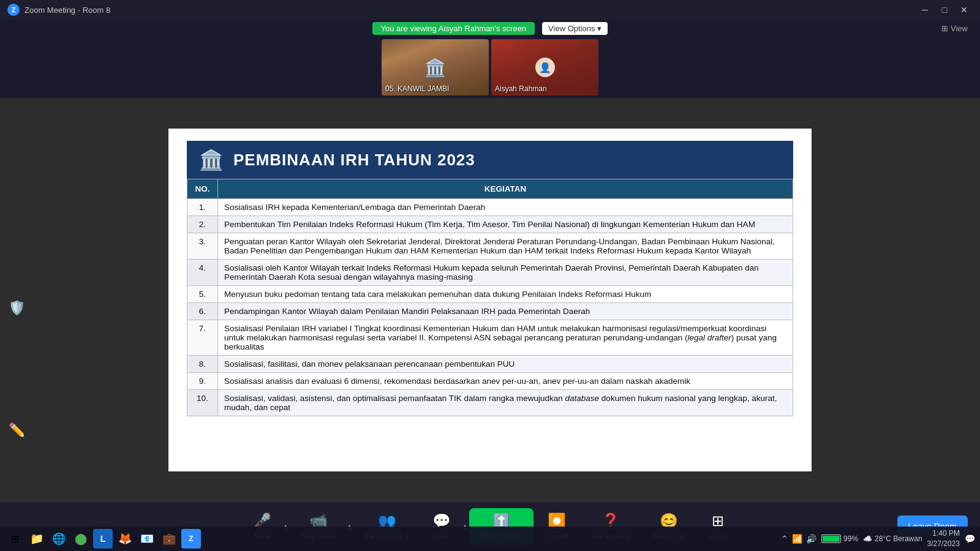 This screenshot has height=551, width=980. What do you see at coordinates (490, 403) in the screenshot?
I see `table-row: 10.Sosialisasi, validasi, asistensi, dan…` at bounding box center [490, 403].